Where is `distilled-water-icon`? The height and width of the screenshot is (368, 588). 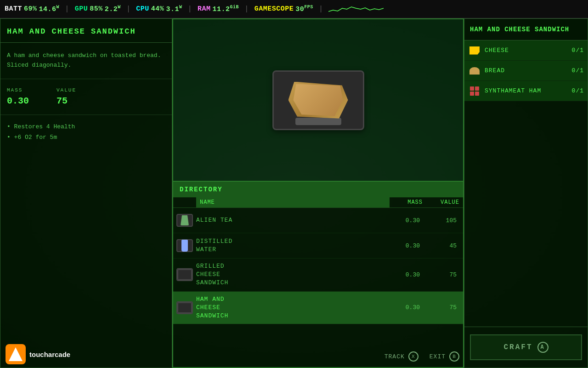 distilled-water-icon is located at coordinates (185, 246).